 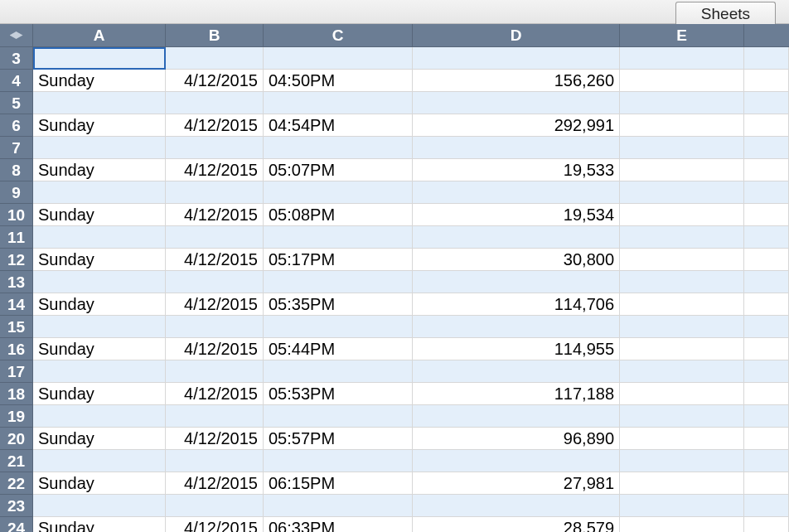 I want to click on row-header: 8, so click(x=17, y=171).